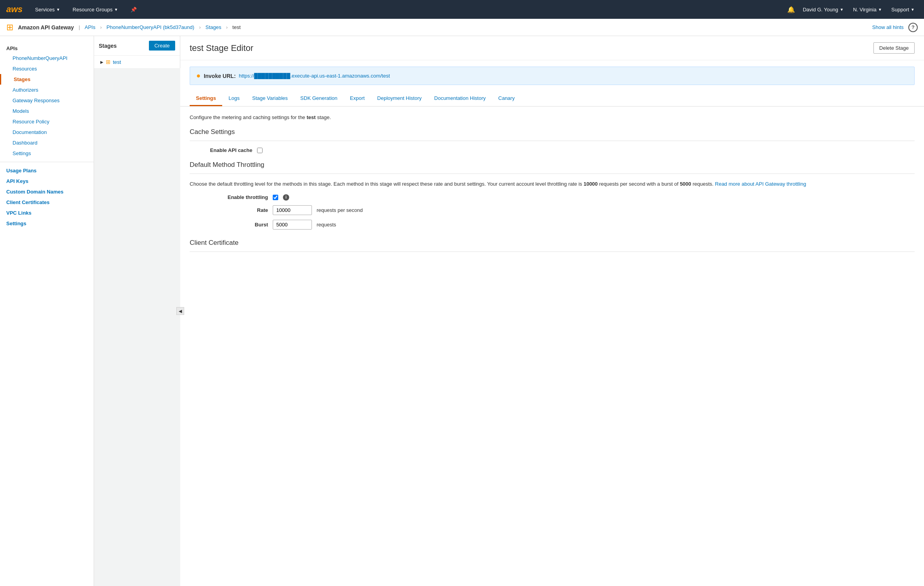  I want to click on sidebar-item-custom-domain-names: Custom Domain Names, so click(47, 192).